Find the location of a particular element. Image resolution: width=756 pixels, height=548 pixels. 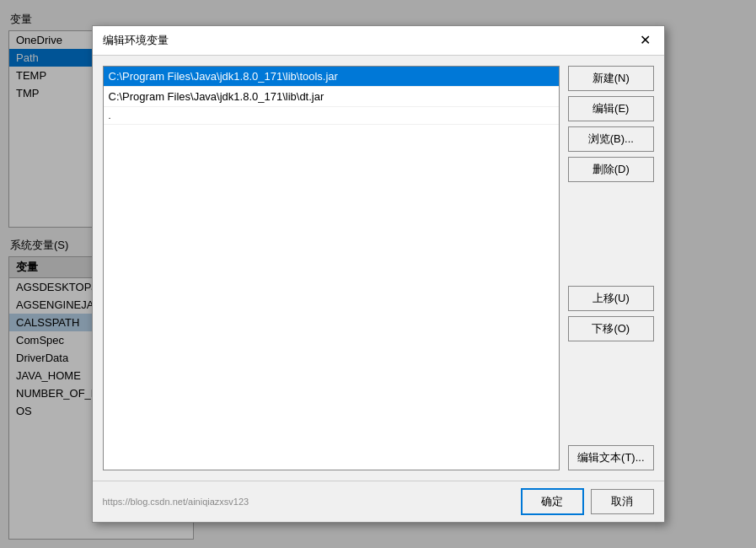

edit-text-button: 编辑文本(T)... is located at coordinates (610, 458).